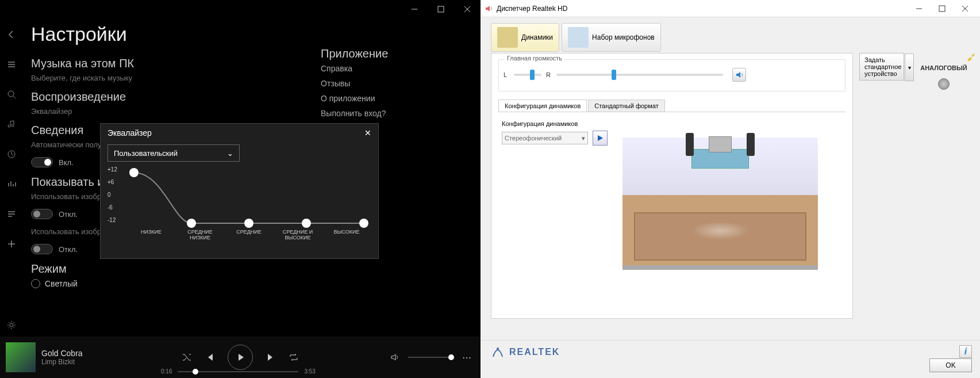  Describe the element at coordinates (739, 75) in the screenshot. I see `mute-button` at that location.